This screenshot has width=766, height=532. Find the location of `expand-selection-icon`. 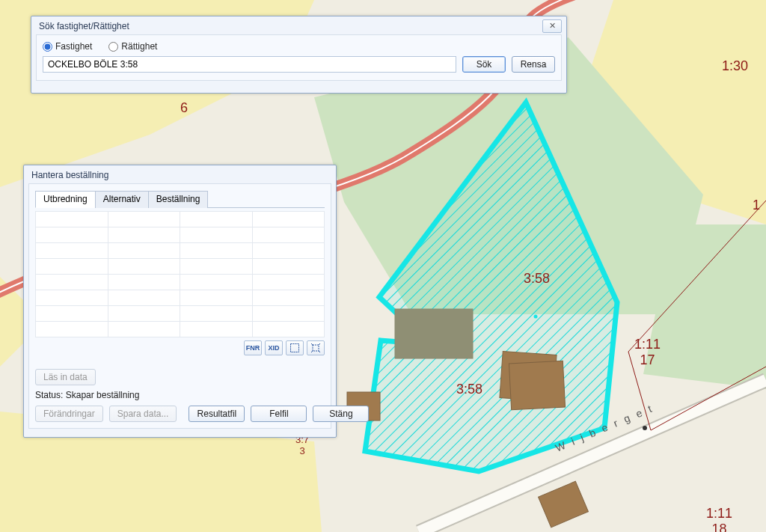

expand-selection-icon is located at coordinates (316, 348).